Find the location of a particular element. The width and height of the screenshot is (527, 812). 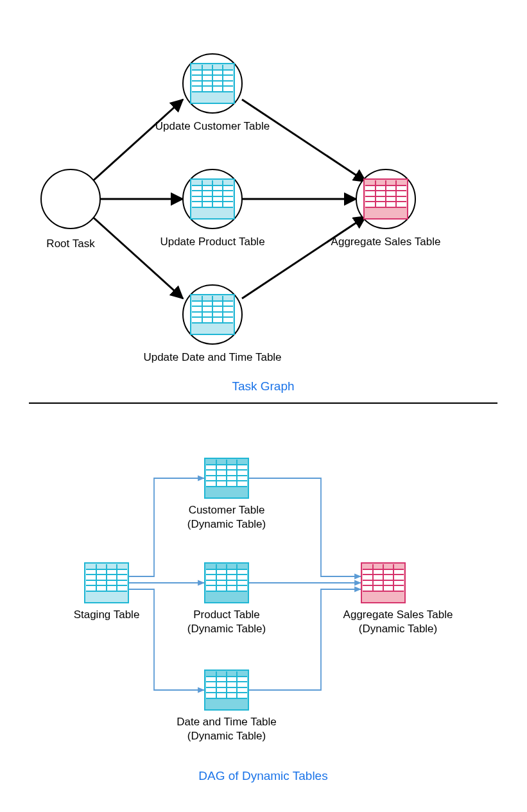

update-product-label: Update Product Table is located at coordinates (212, 241).